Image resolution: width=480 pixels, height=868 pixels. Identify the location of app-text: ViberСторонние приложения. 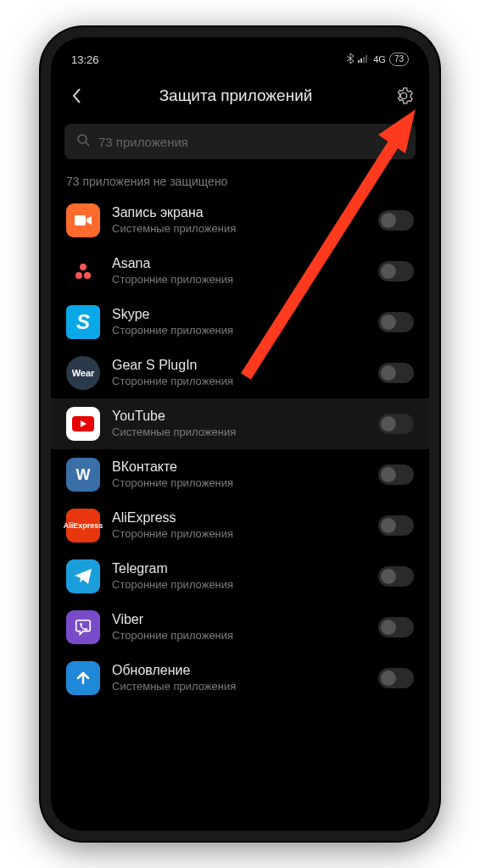
(239, 627).